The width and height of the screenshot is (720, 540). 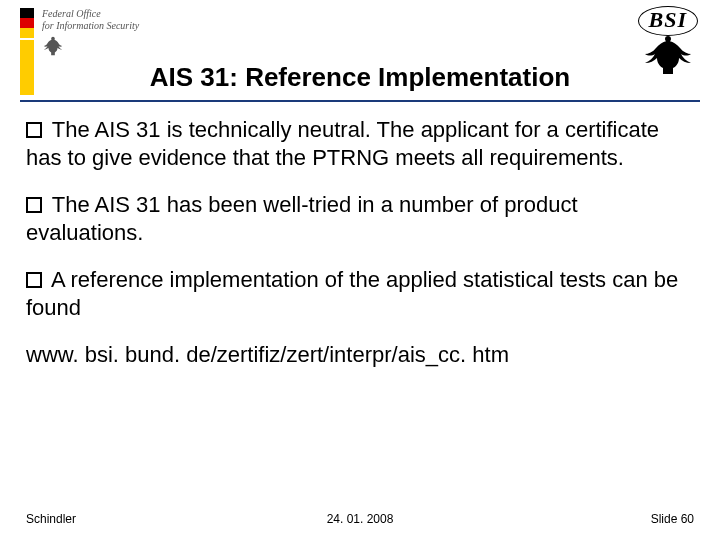 I want to click on slide-title: AIS 31: Reference Implementation, so click(x=360, y=78).